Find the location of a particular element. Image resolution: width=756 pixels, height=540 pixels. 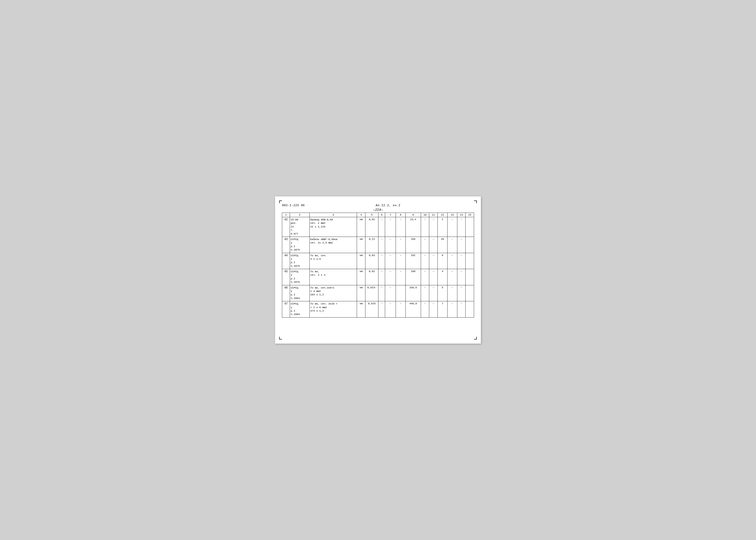

cell-row3-col11: – is located at coordinates (434, 261).